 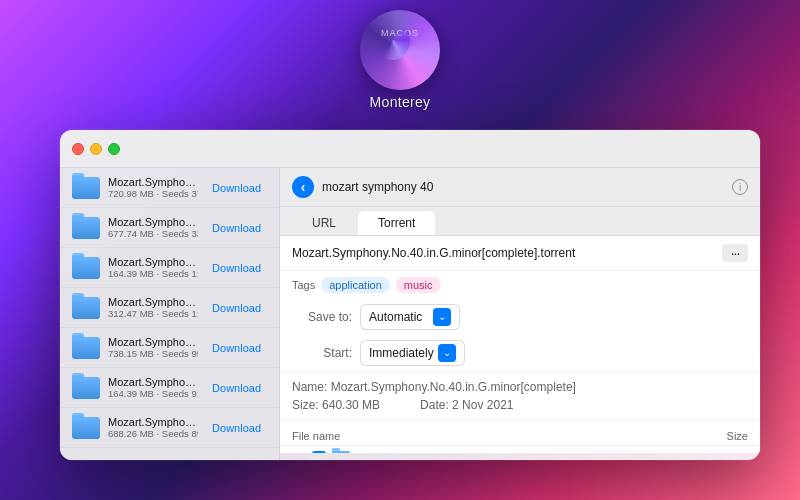 What do you see at coordinates (170, 188) in the screenshot?
I see `sidebar-item-0: Mozart.Symphony. 720.98 MB · Seeds 378 D…` at bounding box center [170, 188].